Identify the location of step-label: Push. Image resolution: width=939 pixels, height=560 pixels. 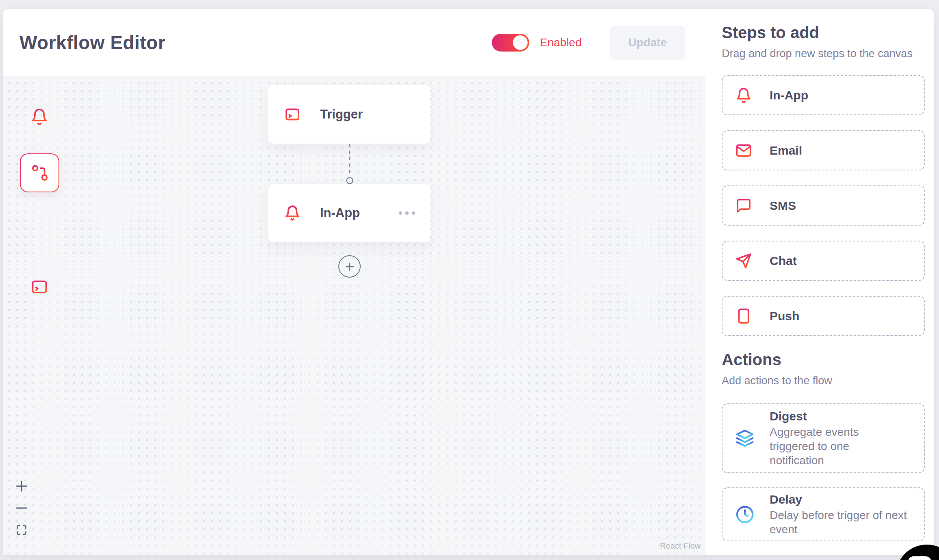
(785, 316).